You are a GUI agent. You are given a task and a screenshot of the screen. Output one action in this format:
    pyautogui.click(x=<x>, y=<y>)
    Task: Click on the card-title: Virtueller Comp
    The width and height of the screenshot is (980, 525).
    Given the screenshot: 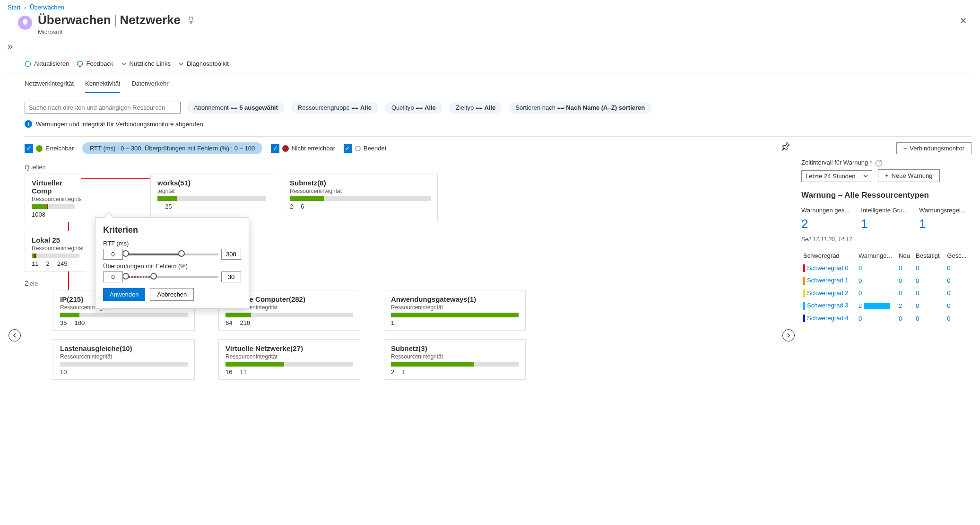 What is the action you would take?
    pyautogui.click(x=53, y=187)
    